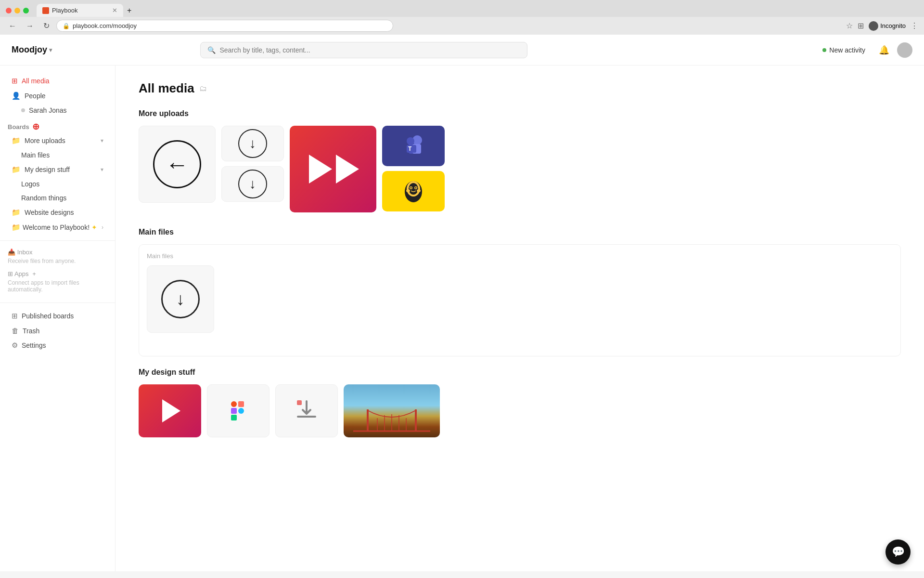 The image size is (924, 578). Describe the element at coordinates (102, 170) in the screenshot. I see `collapse-design-icon: ▾` at that location.